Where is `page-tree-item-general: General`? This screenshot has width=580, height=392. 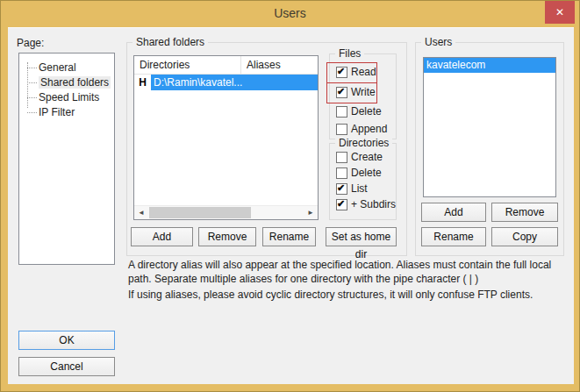 page-tree-item-general: General is located at coordinates (67, 68).